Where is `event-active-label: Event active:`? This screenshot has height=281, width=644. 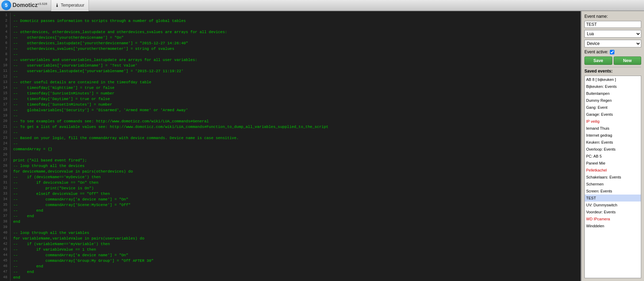 event-active-label: Event active: is located at coordinates (597, 52).